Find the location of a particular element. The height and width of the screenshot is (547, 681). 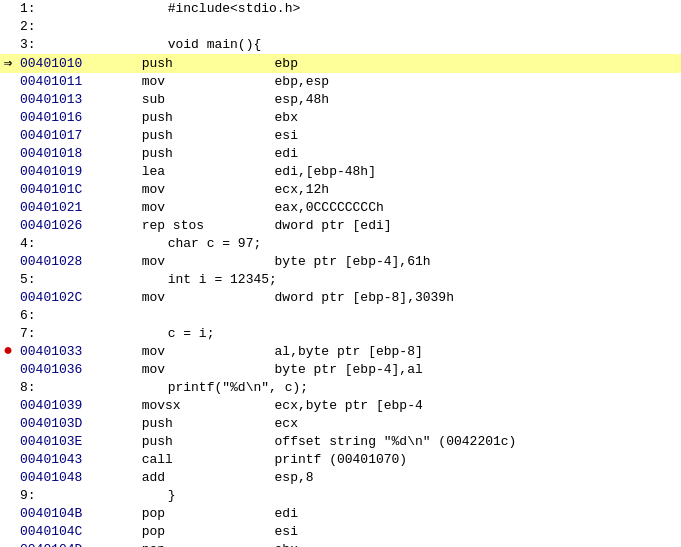

table-row: 00401013subesp,48h is located at coordinates (340, 100).